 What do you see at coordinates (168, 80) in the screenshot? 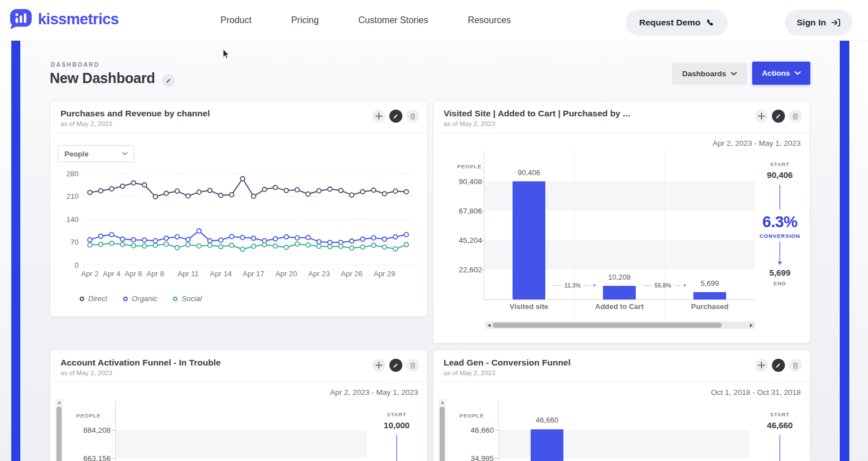
I see `edit-dashboard-name-button` at bounding box center [168, 80].